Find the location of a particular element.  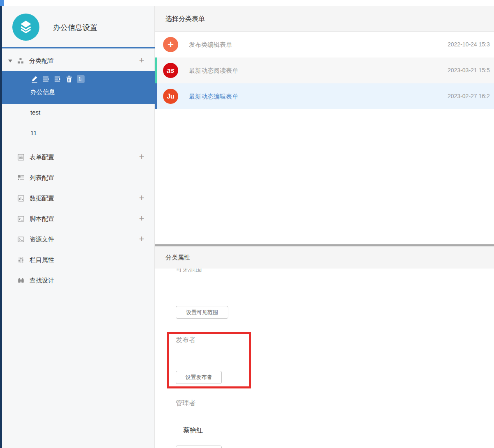

sidebar-item-data-config: 数据配置 + is located at coordinates (78, 198).